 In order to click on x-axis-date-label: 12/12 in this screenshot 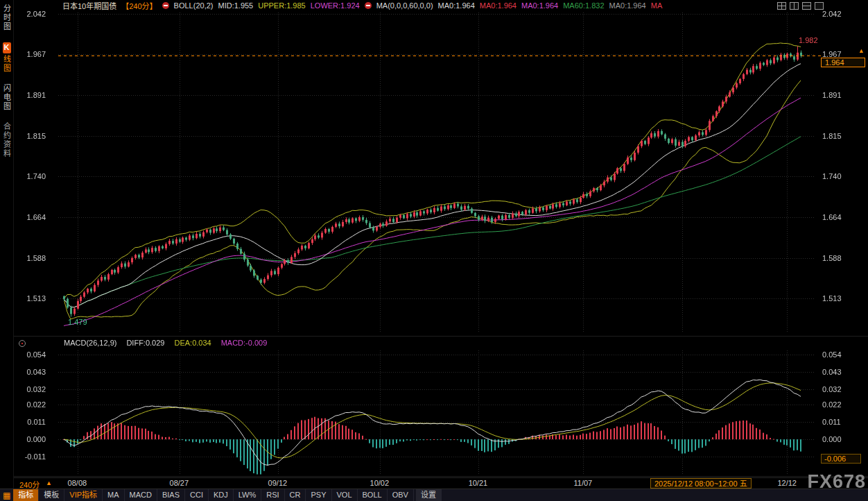, I will do `click(787, 483)`.